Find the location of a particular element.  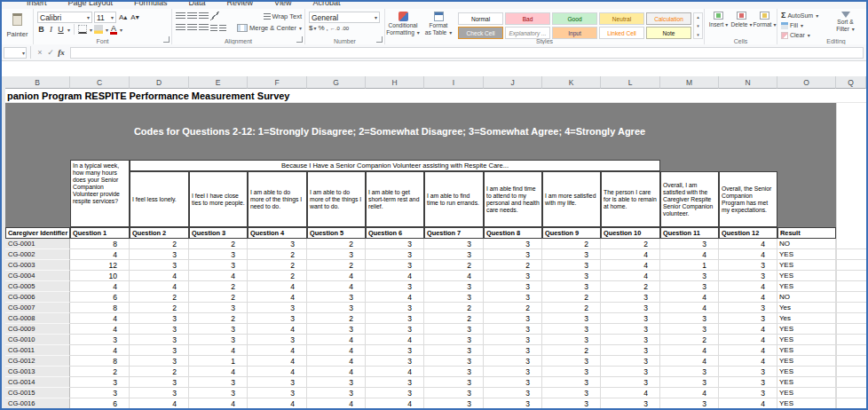

column-header-G: G is located at coordinates (336, 83).